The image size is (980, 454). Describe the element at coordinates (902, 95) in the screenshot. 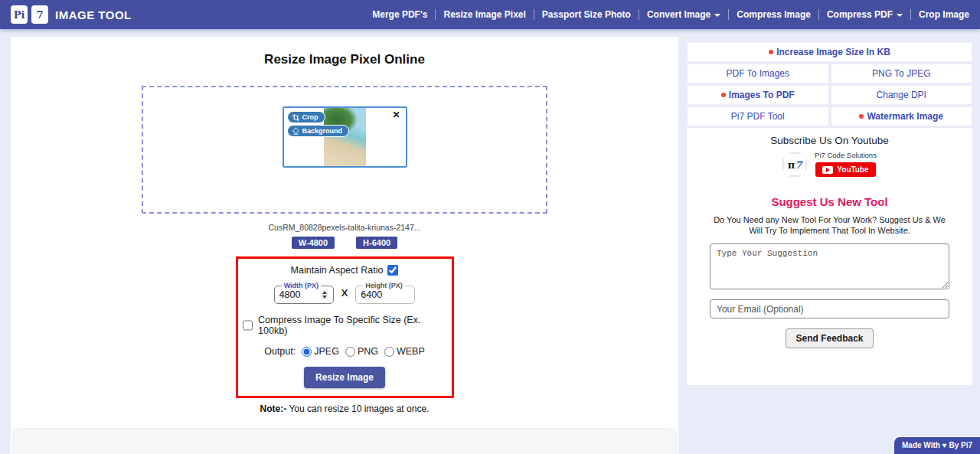

I see `tool-change-dpi: Change DPI` at that location.